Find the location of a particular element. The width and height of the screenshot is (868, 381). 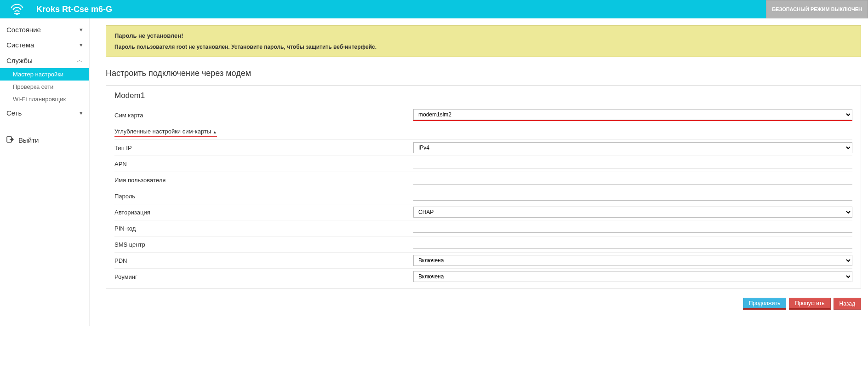

sidebar-item-system: Система ▾ is located at coordinates (45, 45).